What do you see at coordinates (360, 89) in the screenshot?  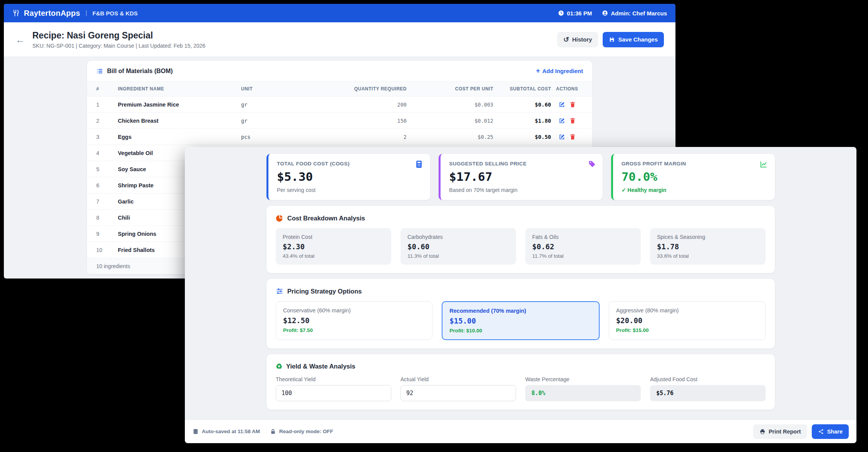 I see `col-header-qty: QUANTITY REQUIRED` at bounding box center [360, 89].